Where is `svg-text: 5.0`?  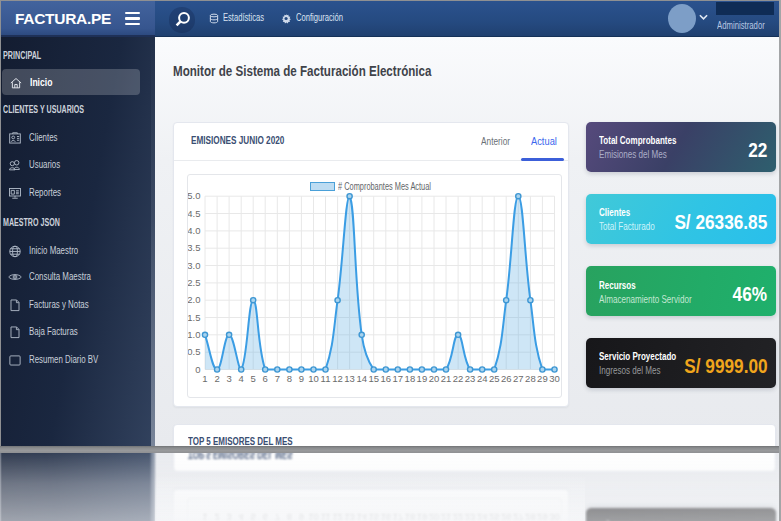 svg-text: 5.0 is located at coordinates (194, 196).